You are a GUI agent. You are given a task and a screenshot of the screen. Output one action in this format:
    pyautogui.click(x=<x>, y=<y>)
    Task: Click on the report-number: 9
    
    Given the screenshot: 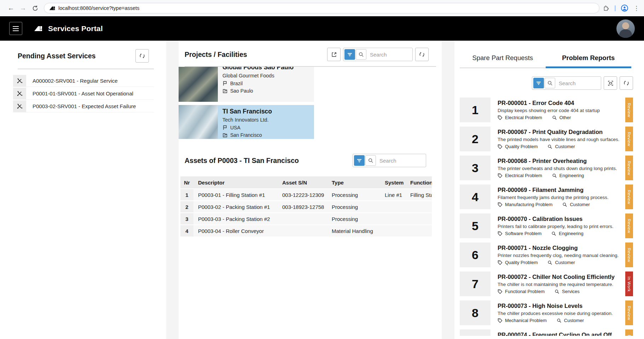 What is the action you would take?
    pyautogui.click(x=475, y=333)
    